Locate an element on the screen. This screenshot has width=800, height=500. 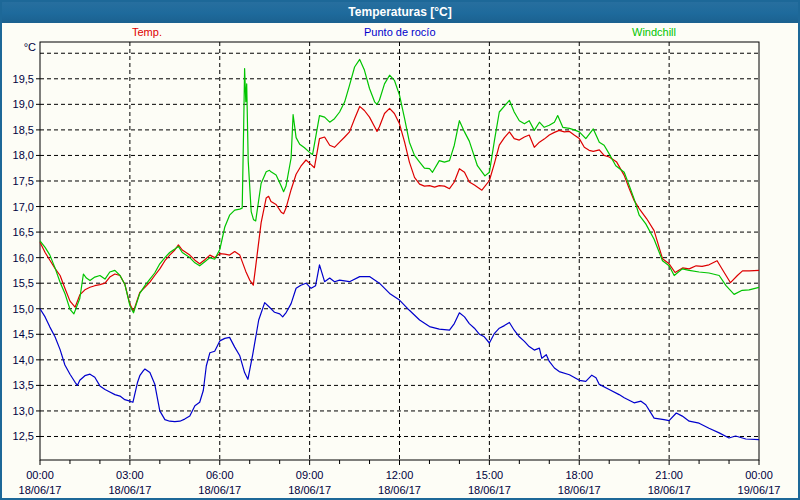
y-tick-label: 15,5 is located at coordinates (24, 283).